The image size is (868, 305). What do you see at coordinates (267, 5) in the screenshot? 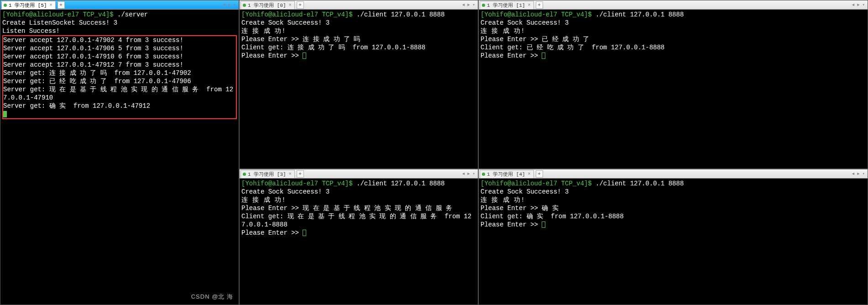
I see `tab-label: 1 学习使用 [0]` at bounding box center [267, 5].